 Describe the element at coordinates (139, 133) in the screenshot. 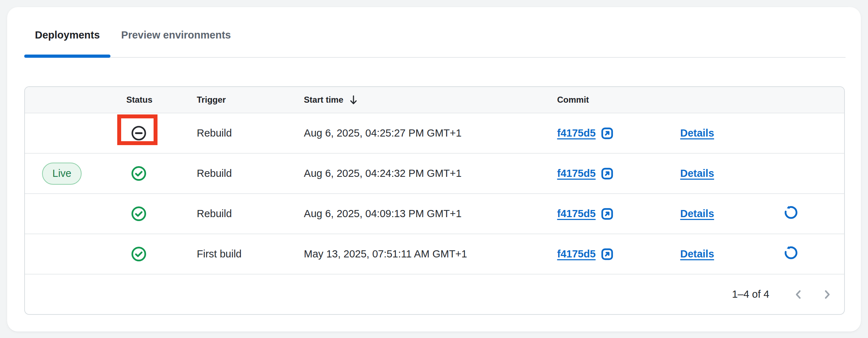

I see `minus-circle-icon` at that location.